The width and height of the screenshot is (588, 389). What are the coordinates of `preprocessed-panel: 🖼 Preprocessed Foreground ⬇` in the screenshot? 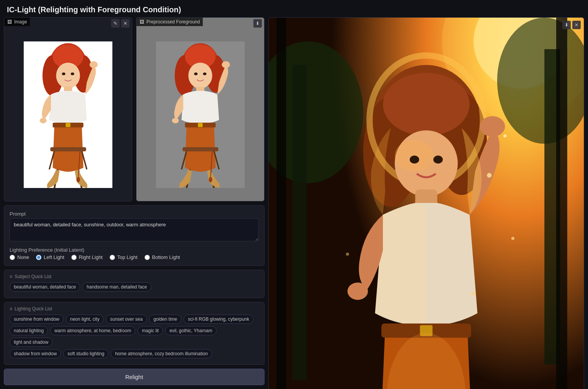 It's located at (200, 109).